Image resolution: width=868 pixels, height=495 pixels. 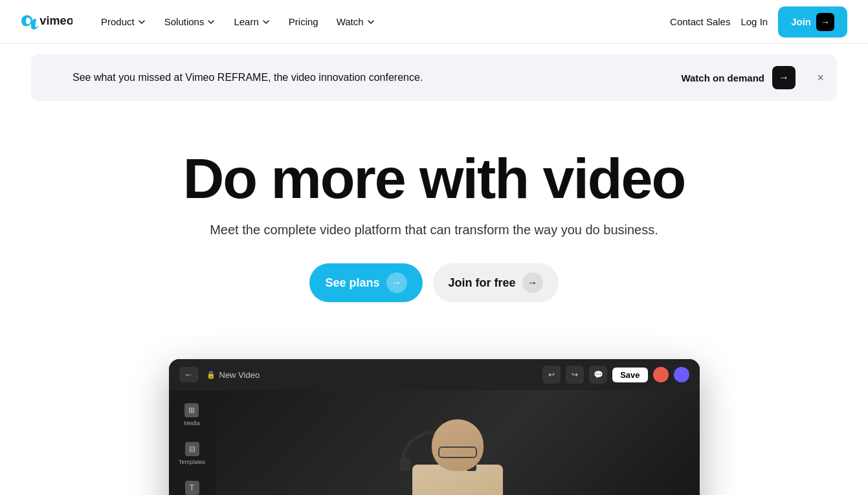 What do you see at coordinates (801, 22) in the screenshot?
I see `join-label: Join` at bounding box center [801, 22].